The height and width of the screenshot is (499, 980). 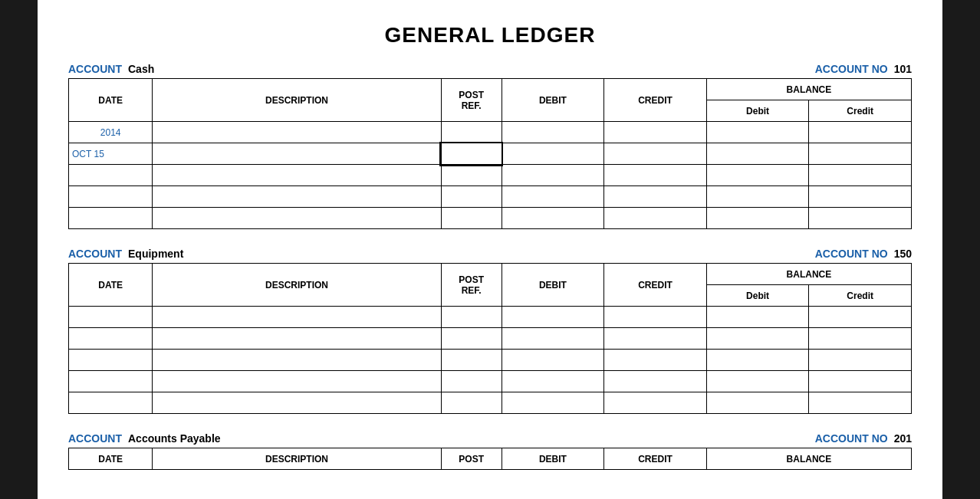 What do you see at coordinates (110, 285) in the screenshot?
I see `col-date-header-equip: DATE` at bounding box center [110, 285].